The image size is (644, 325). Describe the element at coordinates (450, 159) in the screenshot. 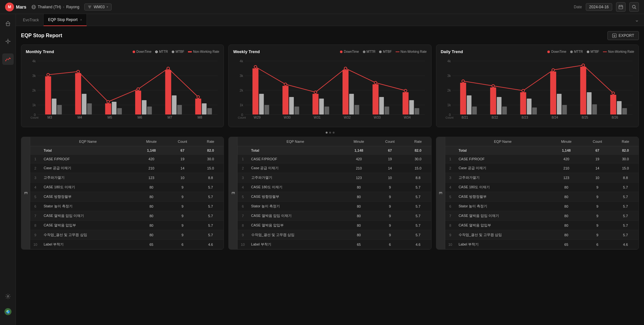

I see `row-num: 1` at that location.